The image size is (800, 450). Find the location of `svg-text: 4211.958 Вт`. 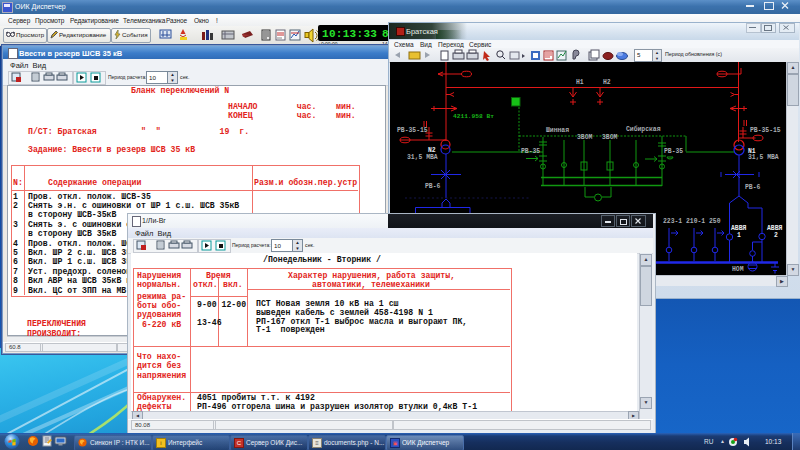

svg-text: 4211.958 Вт is located at coordinates (474, 116).